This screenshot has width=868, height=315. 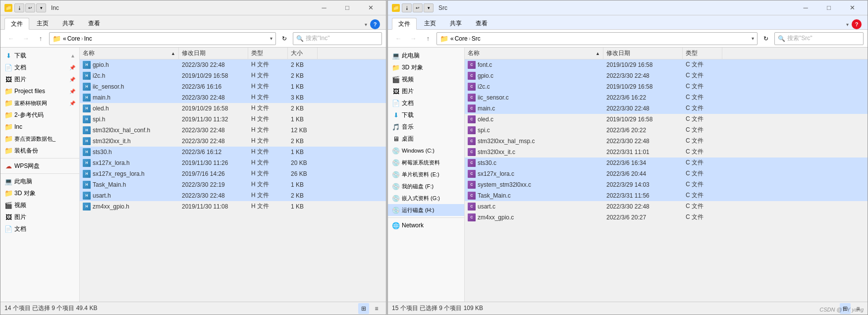 I want to click on left-quick-btn-1: ⭳, so click(x=19, y=8).